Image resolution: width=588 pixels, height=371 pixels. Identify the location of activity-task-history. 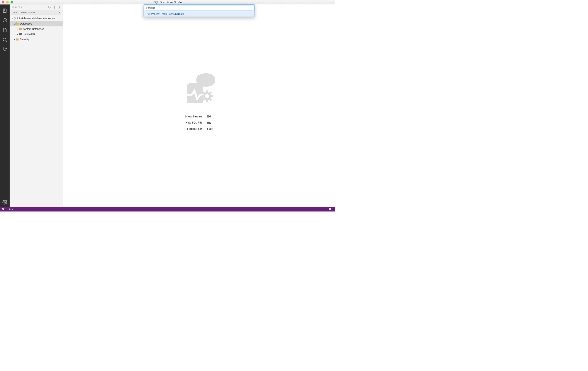
(5, 20).